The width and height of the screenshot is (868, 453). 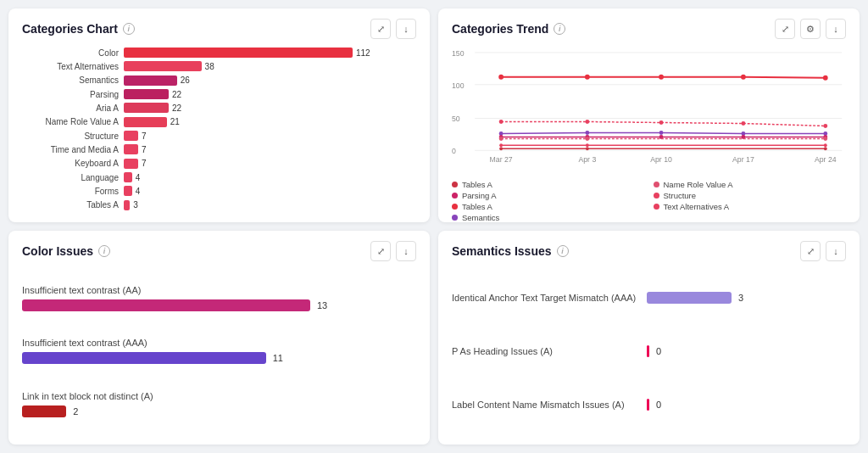 What do you see at coordinates (563, 251) in the screenshot?
I see `semantics-issues-info-icon: i` at bounding box center [563, 251].